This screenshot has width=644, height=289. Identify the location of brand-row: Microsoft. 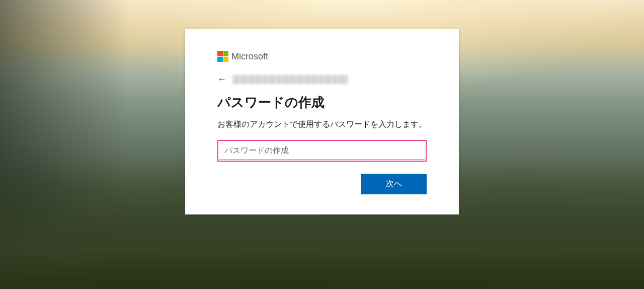
(322, 56).